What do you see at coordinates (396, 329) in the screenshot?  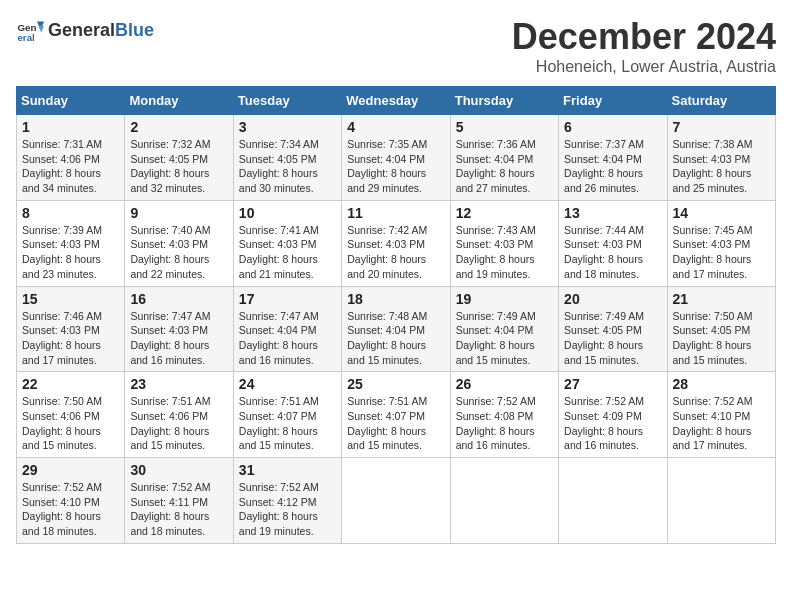 I see `week-row-3: 15 Sunrise: 7:46 AM Sunset: 4:03 PM Dayl…` at bounding box center [396, 329].